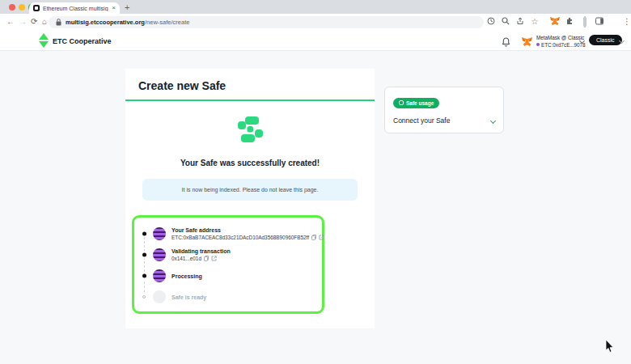 The image size is (631, 364). I want to click on processing-identicon, so click(159, 276).